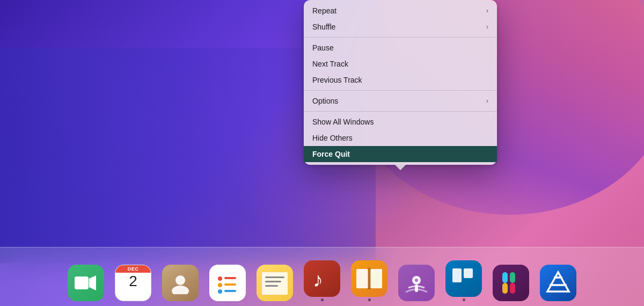 The image size is (644, 306). I want to click on dock-item-trello, so click(464, 277).